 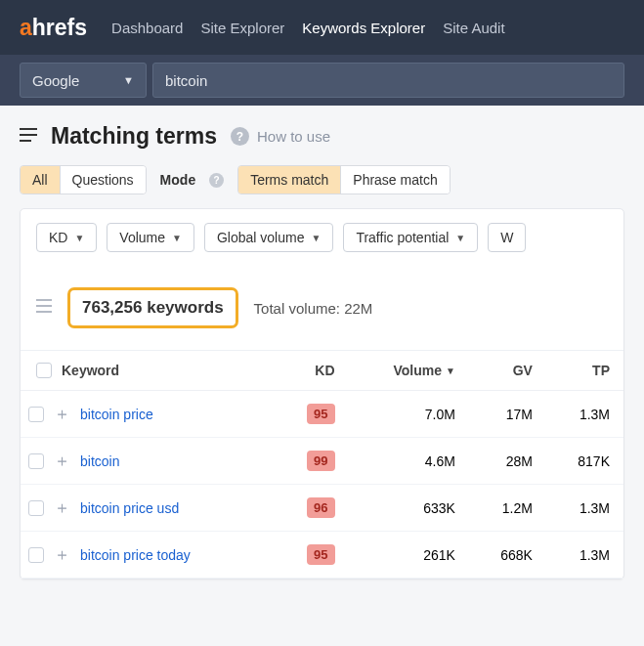 What do you see at coordinates (410, 237) in the screenshot?
I see `filter-traffic-potential: Traffic potential▼` at bounding box center [410, 237].